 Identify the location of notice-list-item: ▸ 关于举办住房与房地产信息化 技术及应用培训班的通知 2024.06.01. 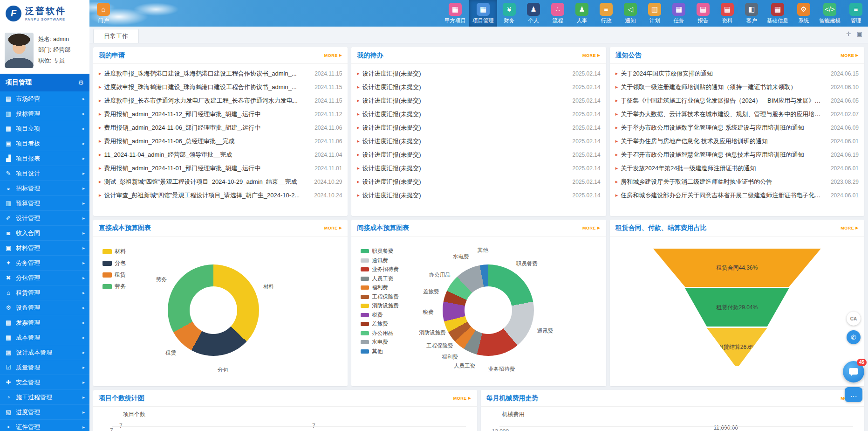
(737, 141).